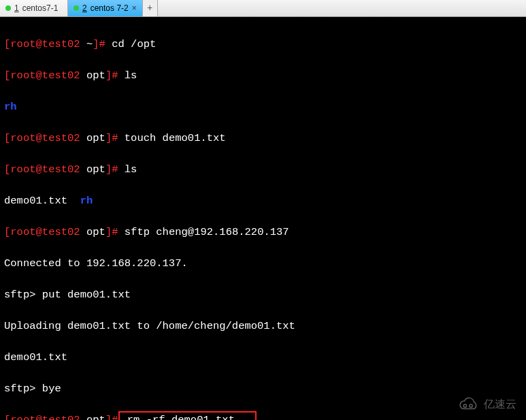 This screenshot has width=526, height=420. Describe the element at coordinates (263, 233) in the screenshot. I see `prompt-line: [root@test02 opt]# sftp cheng@192.168.22…` at that location.